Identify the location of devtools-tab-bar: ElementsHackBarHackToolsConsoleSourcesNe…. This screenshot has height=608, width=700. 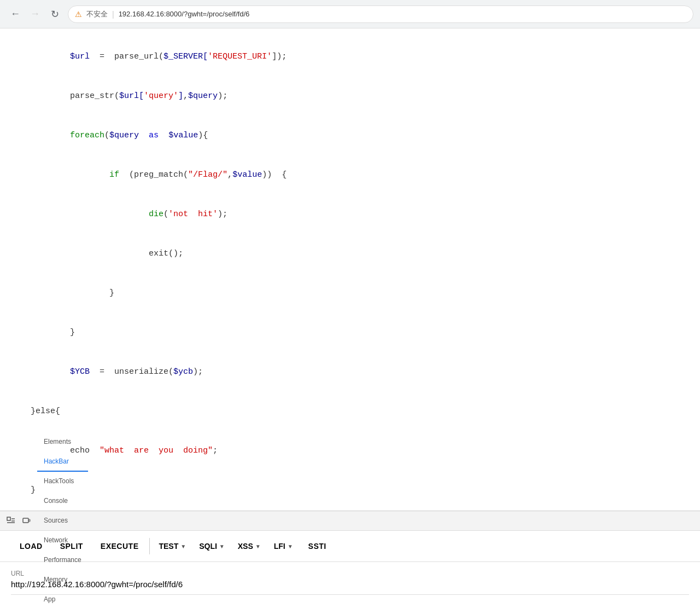
(350, 521).